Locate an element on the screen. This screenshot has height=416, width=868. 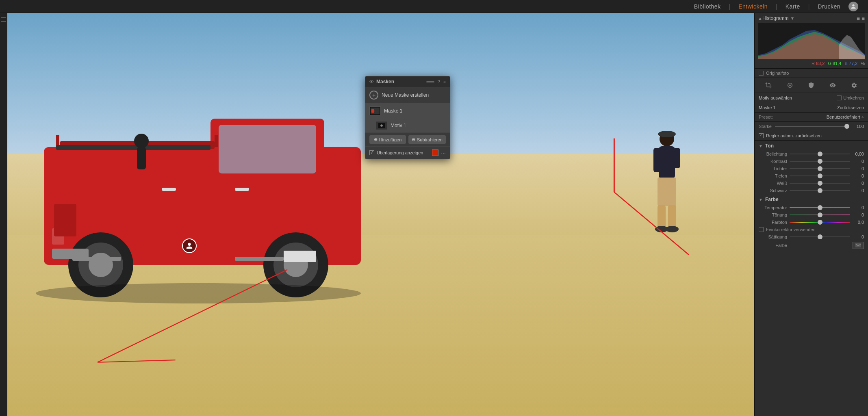
farbe-envelope-button is located at coordinates (858, 245).